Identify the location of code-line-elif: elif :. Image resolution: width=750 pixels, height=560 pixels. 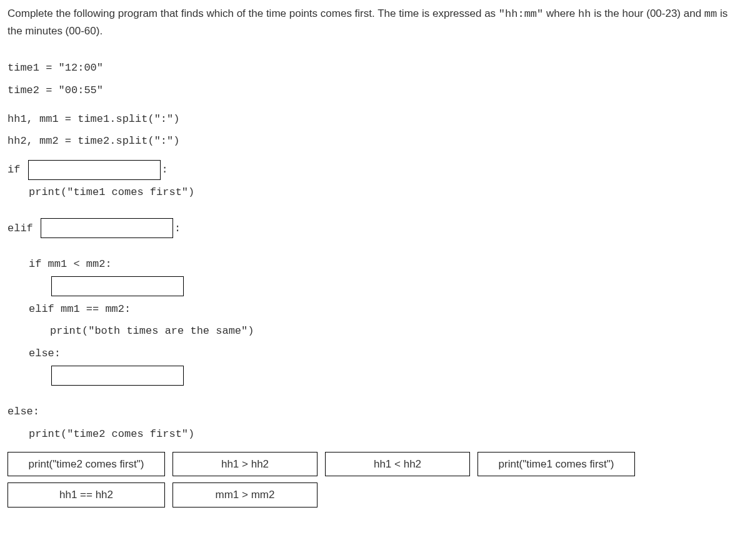
(375, 229).